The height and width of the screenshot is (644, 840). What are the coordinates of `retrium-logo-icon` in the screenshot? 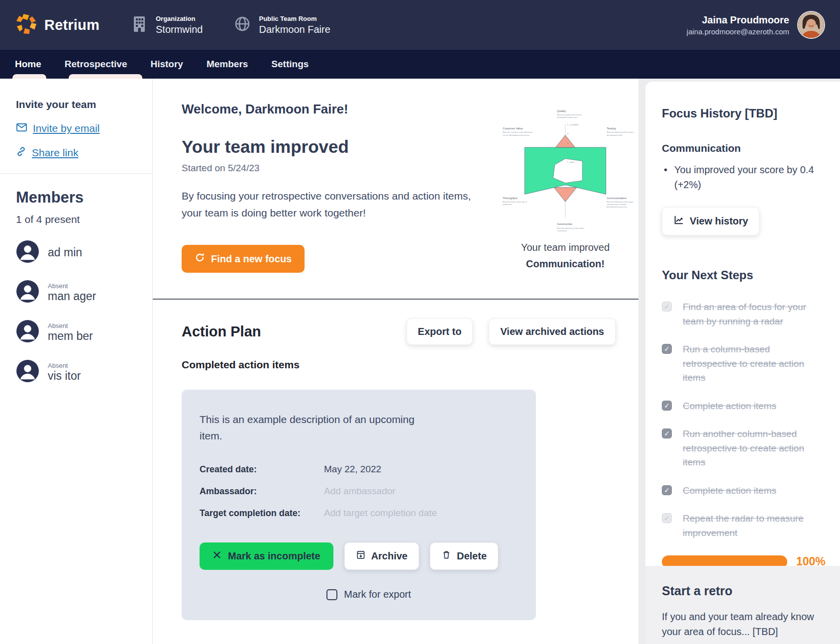 It's located at (26, 25).